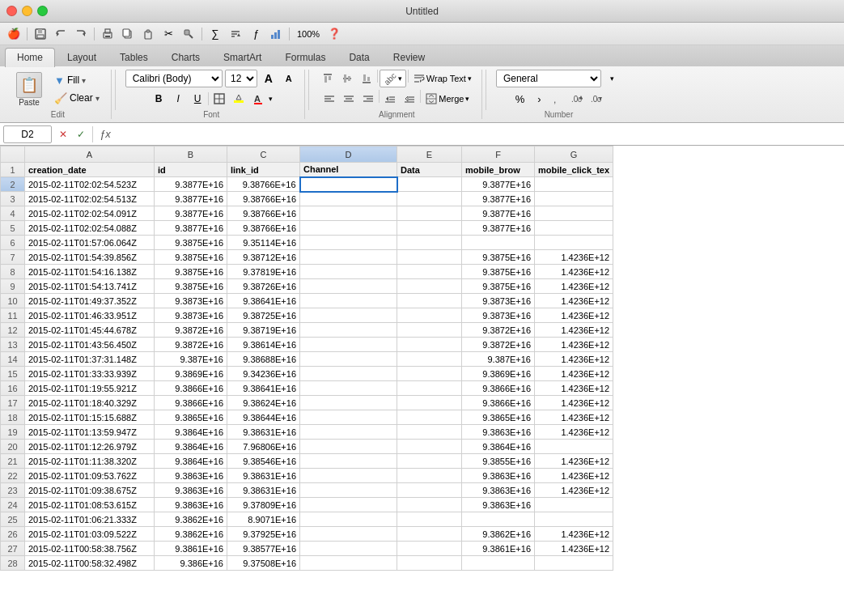 Image resolution: width=844 pixels, height=616 pixels. I want to click on table-cell: 2015-02-11T00:58:38.756Z, so click(90, 549).